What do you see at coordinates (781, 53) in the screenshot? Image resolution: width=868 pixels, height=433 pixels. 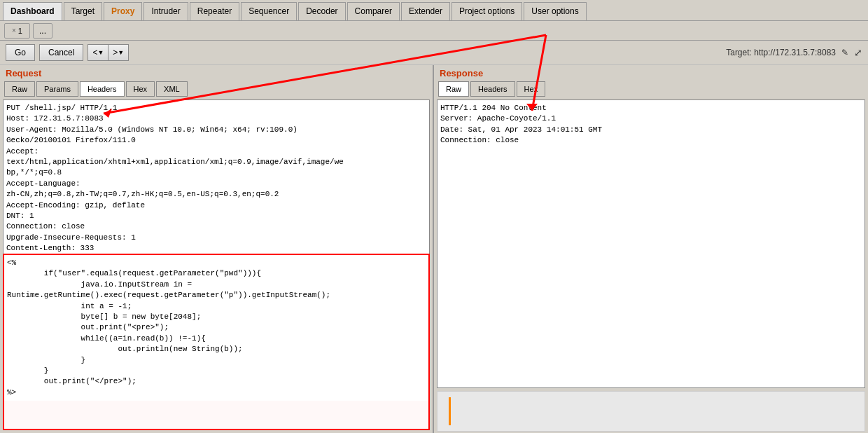 I see `target-label: Target: http://172.31.5.7:8083` at bounding box center [781, 53].